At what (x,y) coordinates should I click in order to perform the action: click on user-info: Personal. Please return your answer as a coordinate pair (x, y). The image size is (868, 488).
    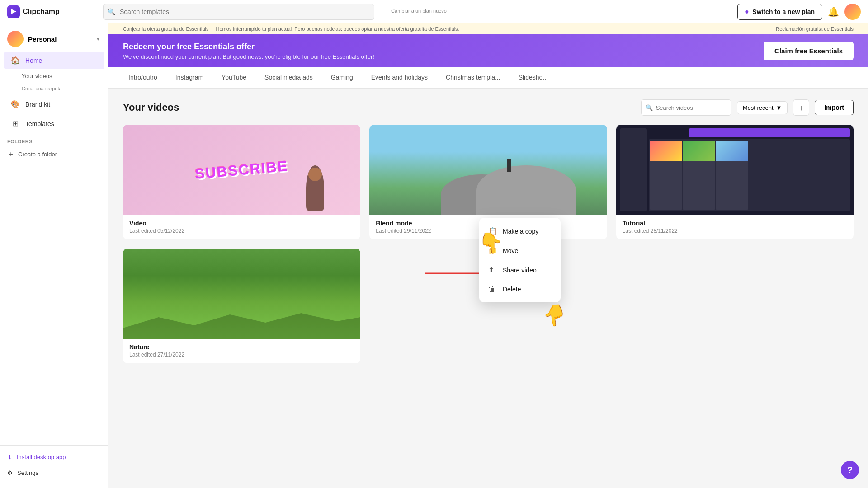
    Looking at the image, I should click on (60, 39).